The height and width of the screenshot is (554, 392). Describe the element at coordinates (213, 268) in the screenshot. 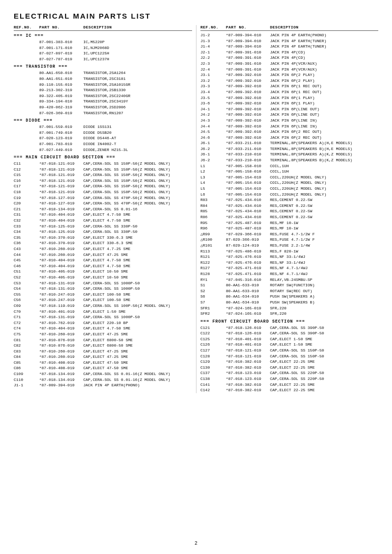

I see `ref-no: R127` at that location.